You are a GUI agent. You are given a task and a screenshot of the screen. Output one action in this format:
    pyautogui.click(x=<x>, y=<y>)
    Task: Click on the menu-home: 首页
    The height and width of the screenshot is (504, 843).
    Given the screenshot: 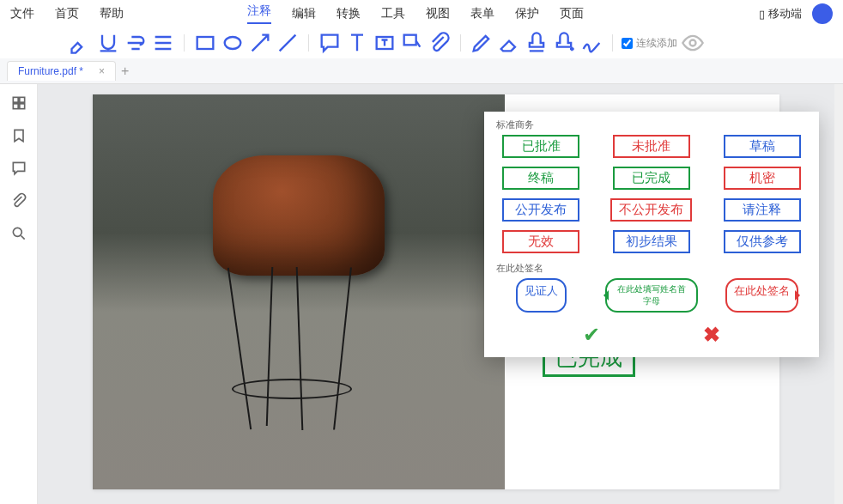 What is the action you would take?
    pyautogui.click(x=67, y=14)
    